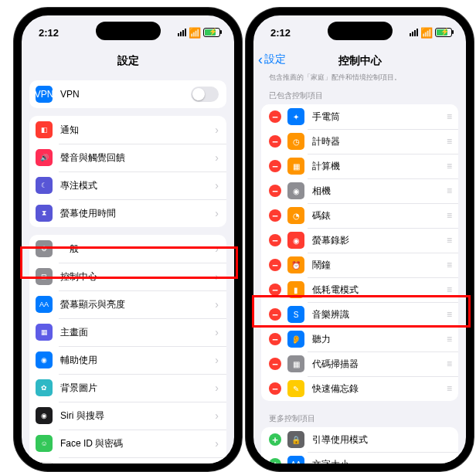 The height and width of the screenshot is (472, 476). Describe the element at coordinates (128, 185) in the screenshot. I see `settings-row: ☾專注模式›` at that location.